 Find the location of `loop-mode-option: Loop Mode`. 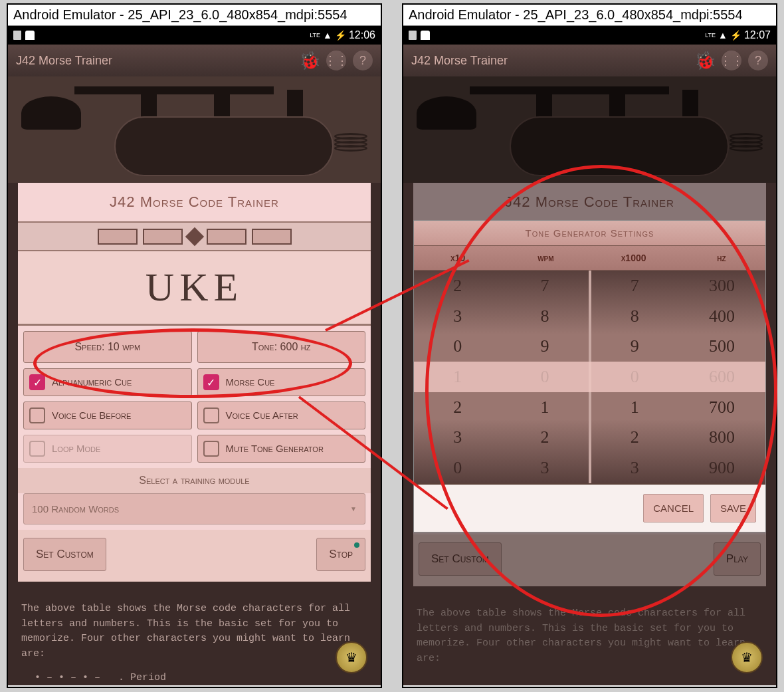

loop-mode-option: Loop Mode is located at coordinates (108, 449).